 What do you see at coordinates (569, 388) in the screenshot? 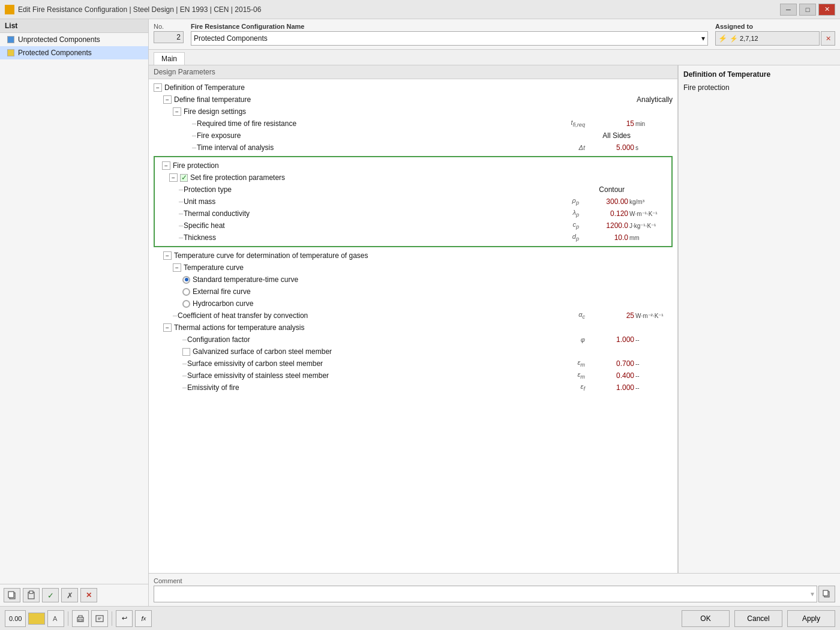
I see `emiss-fire-param: εf` at bounding box center [569, 388].